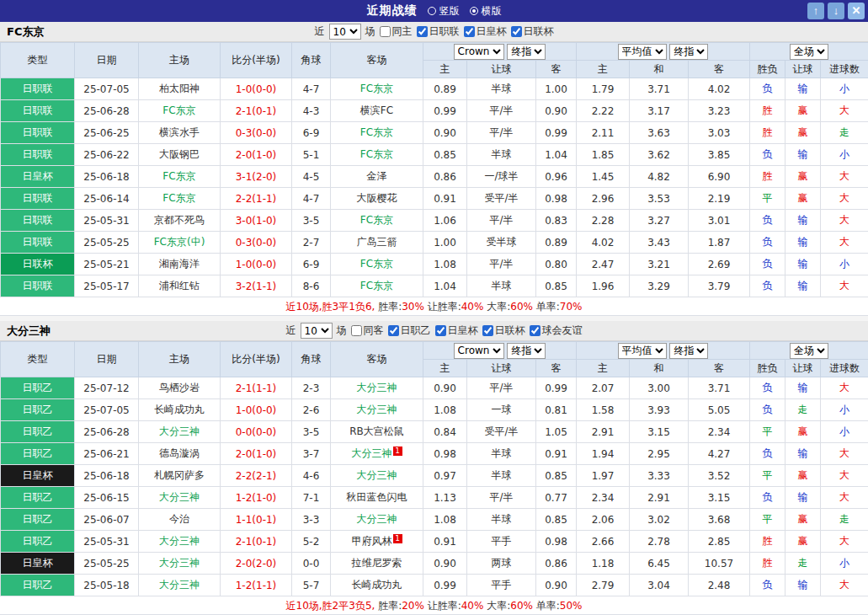  I want to click on avg-draw-odds-cell: 3.71, so click(659, 89).